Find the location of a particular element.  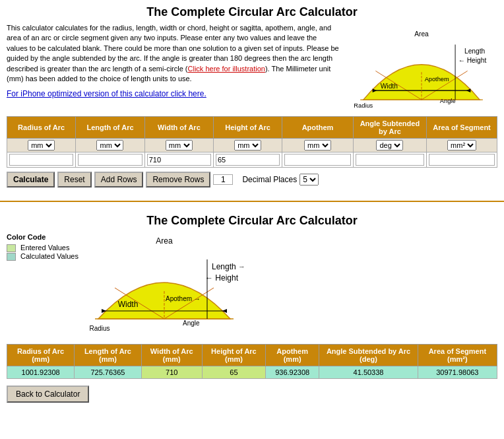

angle-input is located at coordinates (391, 160).